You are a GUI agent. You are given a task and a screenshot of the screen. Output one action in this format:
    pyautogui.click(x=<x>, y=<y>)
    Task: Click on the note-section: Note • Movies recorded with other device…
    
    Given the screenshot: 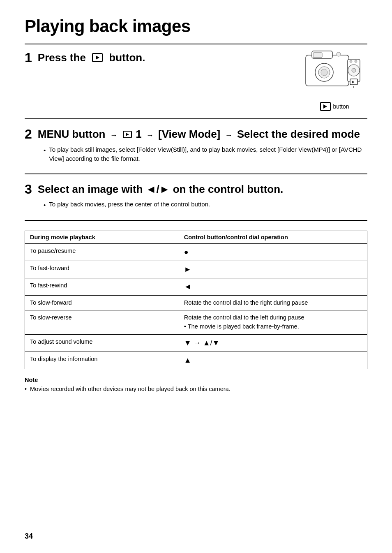 What is the action you would take?
    pyautogui.click(x=196, y=385)
    